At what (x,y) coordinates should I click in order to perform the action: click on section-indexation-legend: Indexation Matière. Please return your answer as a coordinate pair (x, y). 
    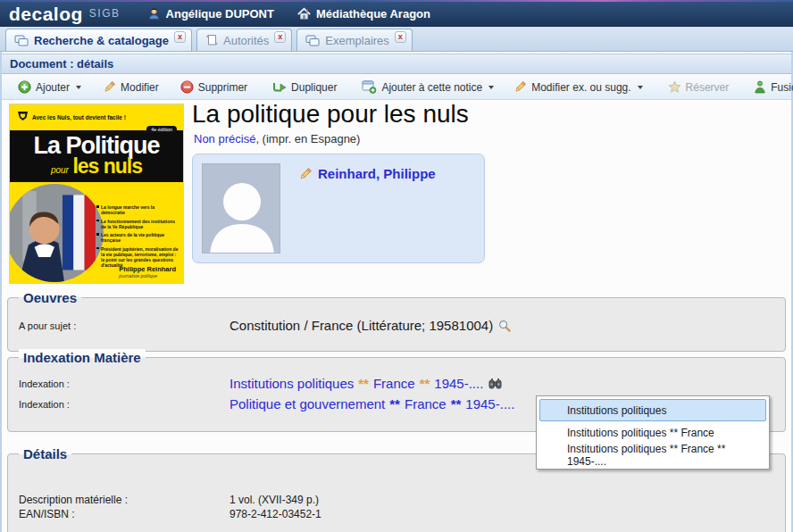
    Looking at the image, I should click on (82, 357).